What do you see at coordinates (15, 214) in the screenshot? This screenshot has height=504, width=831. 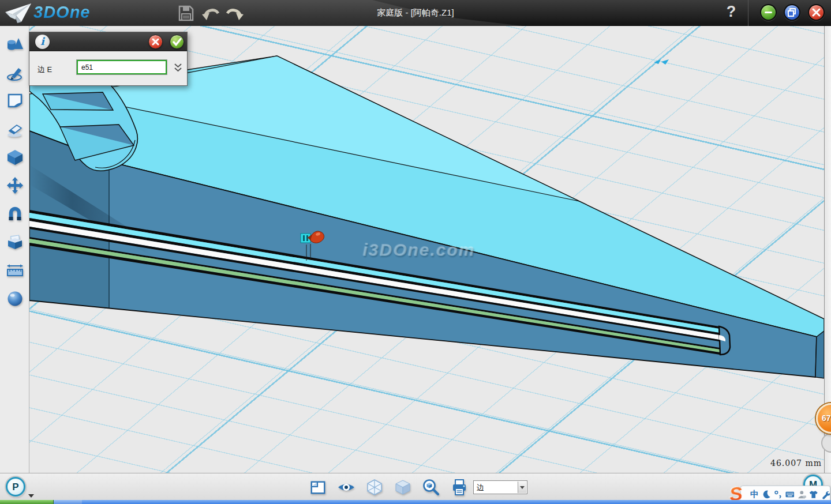 I see `magnet-icon` at bounding box center [15, 214].